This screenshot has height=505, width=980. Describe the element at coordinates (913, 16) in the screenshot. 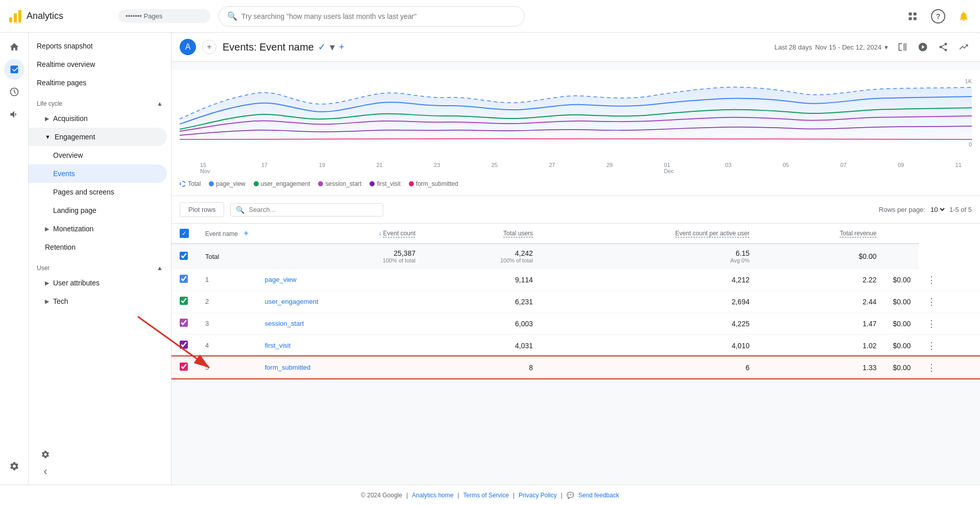

I see `apps-icon` at that location.